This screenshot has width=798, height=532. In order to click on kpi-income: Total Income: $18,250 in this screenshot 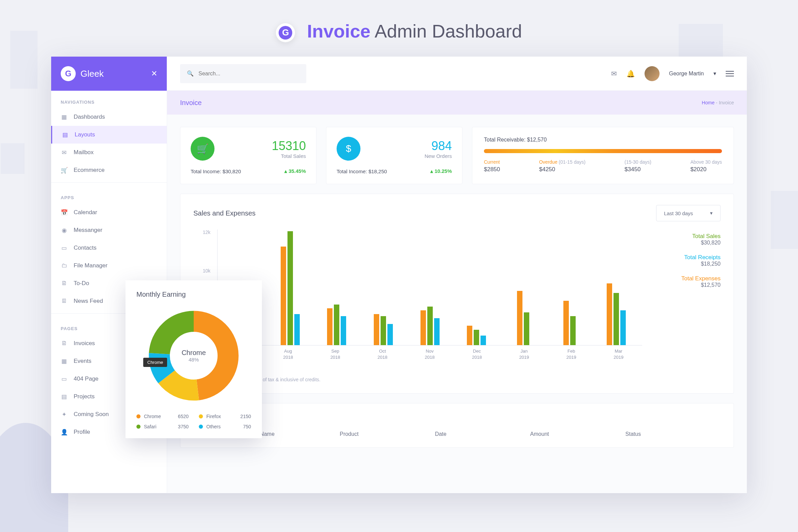, I will do `click(362, 171)`.